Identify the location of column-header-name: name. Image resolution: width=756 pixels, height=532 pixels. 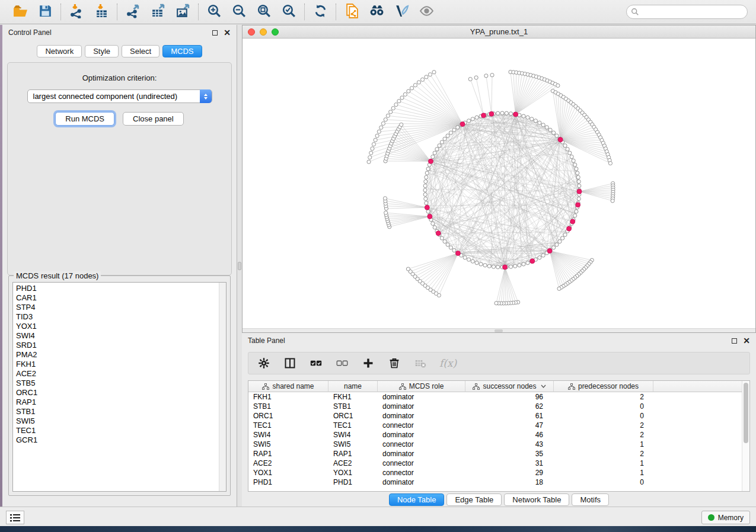
(353, 386).